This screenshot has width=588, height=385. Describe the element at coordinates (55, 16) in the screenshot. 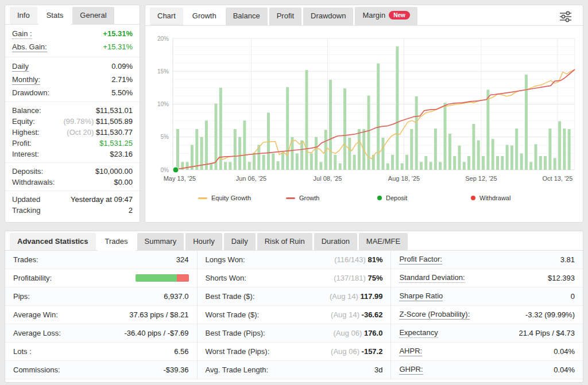

I see `tab-stats: Stats` at that location.